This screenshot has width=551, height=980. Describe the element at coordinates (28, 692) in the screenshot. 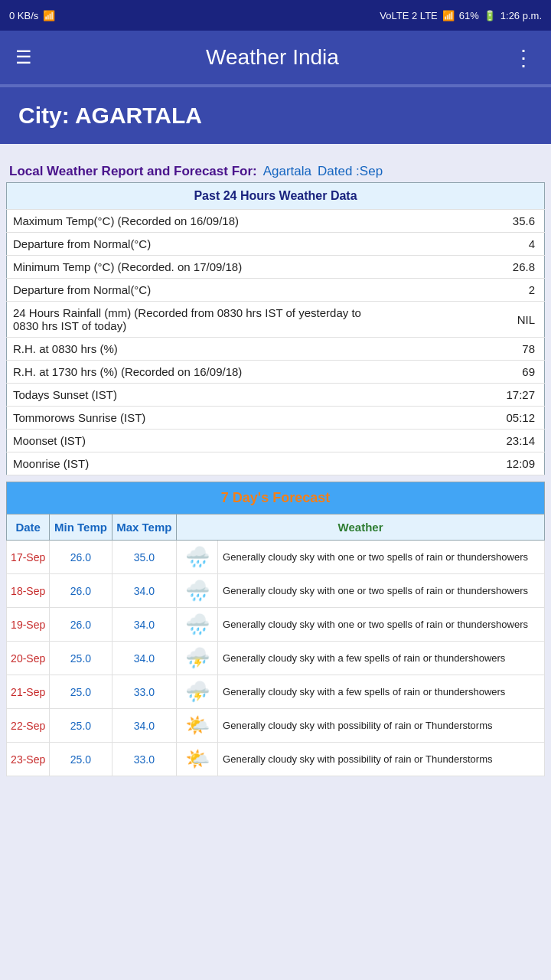

I see `forecast-date: 21-Sep` at that location.